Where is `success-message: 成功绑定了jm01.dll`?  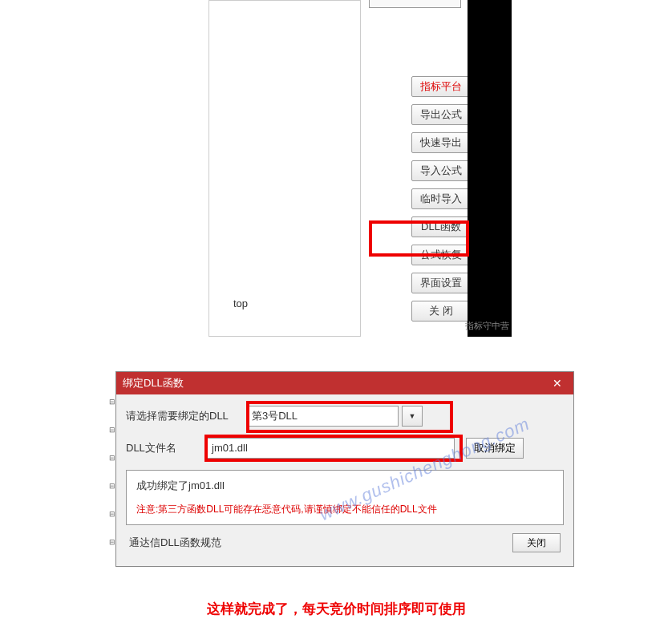
success-message: 成功绑定了jm01.dll is located at coordinates (345, 486).